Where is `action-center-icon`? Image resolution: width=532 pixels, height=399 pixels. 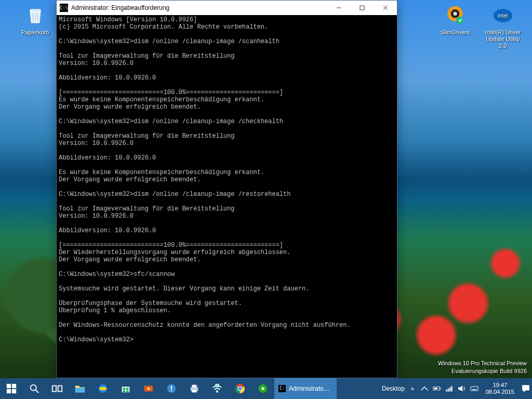
action-center-icon is located at coordinates (526, 389).